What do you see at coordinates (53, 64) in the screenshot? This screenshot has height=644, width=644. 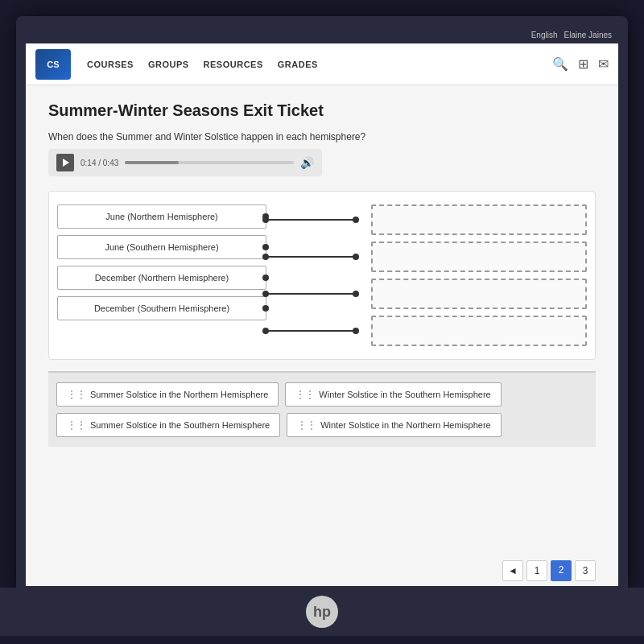 I see `nav-logo: CS` at bounding box center [53, 64].